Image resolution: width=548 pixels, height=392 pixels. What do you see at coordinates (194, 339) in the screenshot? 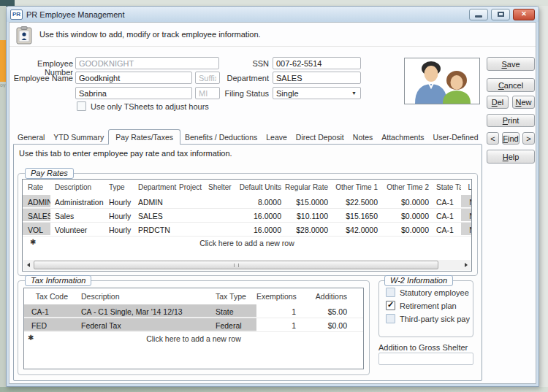
I see `tax-add-row: ✱ Click here to add a new row` at bounding box center [194, 339].